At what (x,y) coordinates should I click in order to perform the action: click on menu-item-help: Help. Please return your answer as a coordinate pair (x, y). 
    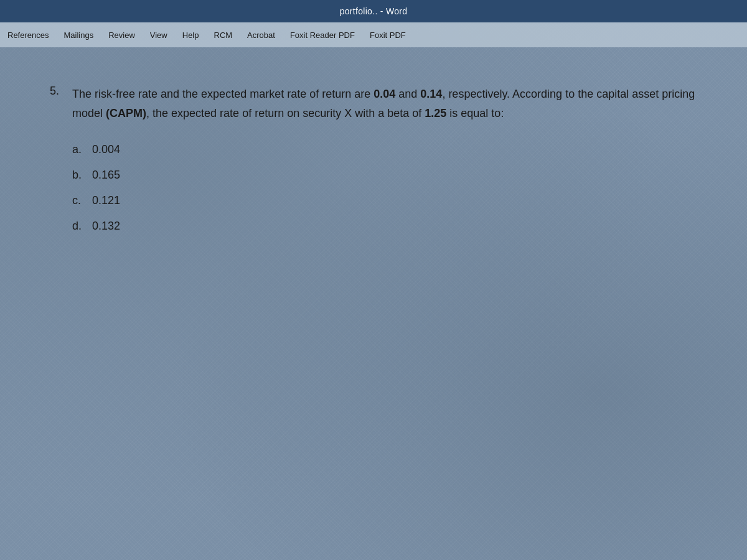
    Looking at the image, I should click on (190, 35).